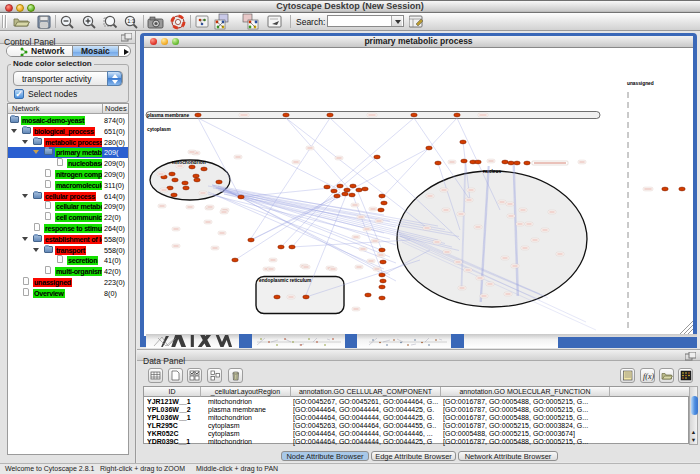 This screenshot has height=474, width=700. What do you see at coordinates (648, 376) in the screenshot?
I see `svg-text: f(x)` at bounding box center [648, 376].